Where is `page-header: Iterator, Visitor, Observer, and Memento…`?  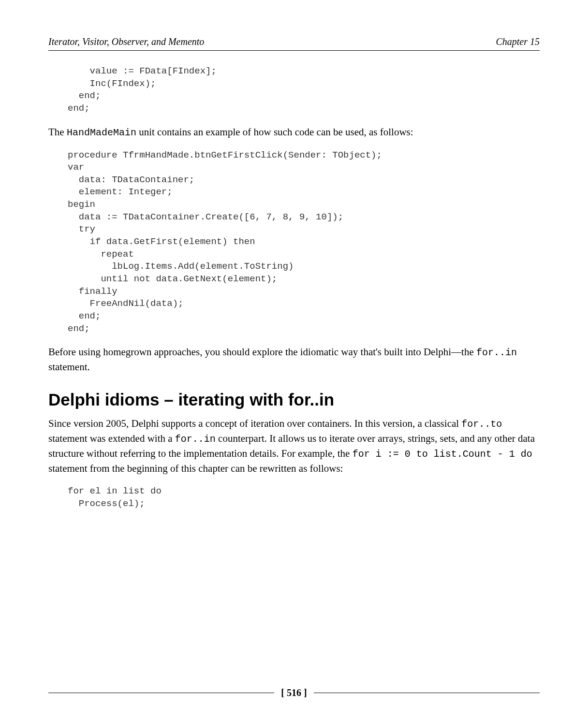
page-header: Iterator, Visitor, Observer, and Memento… is located at coordinates (294, 44).